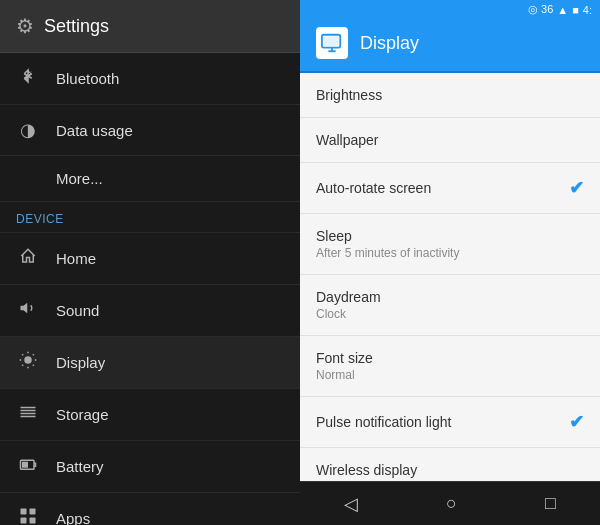  I want to click on apps-icon, so click(28, 516).